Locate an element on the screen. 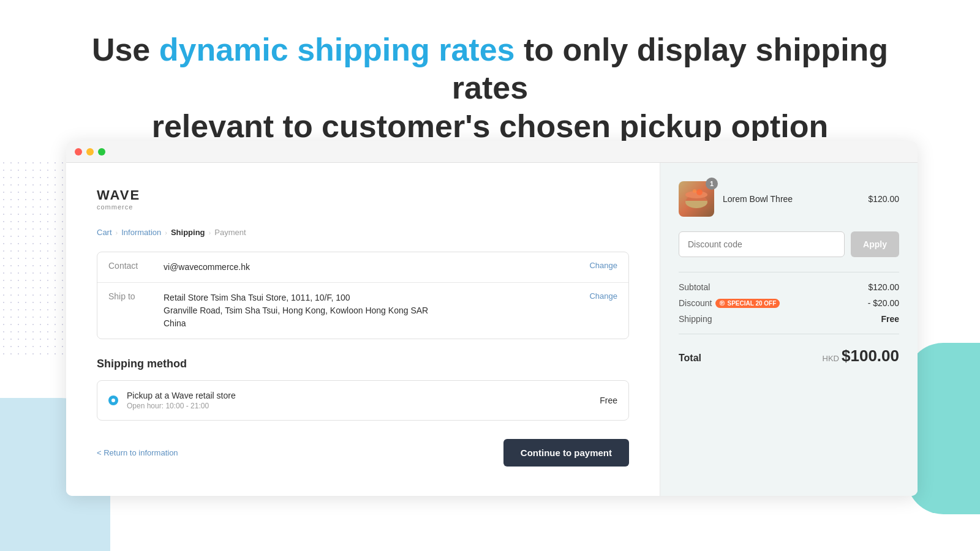  discount-summary-row: Discount SPECIAL 20 OFF - $20.00 is located at coordinates (789, 303).